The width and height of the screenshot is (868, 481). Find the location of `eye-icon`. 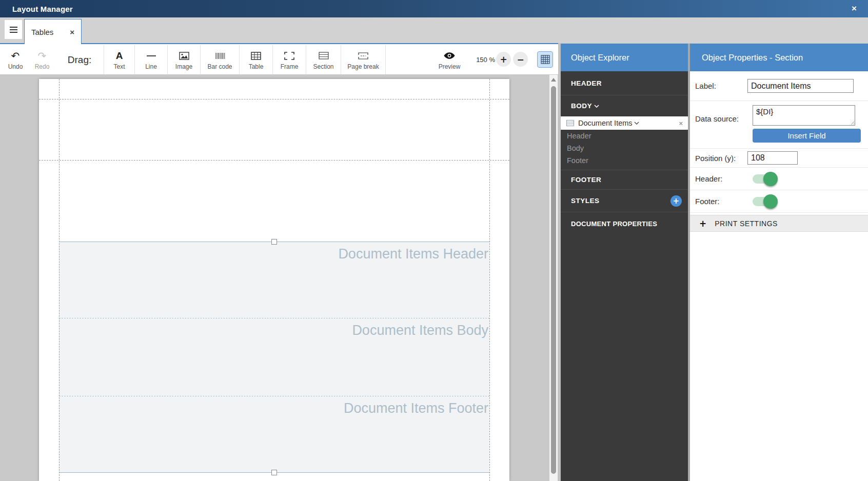

eye-icon is located at coordinates (449, 56).